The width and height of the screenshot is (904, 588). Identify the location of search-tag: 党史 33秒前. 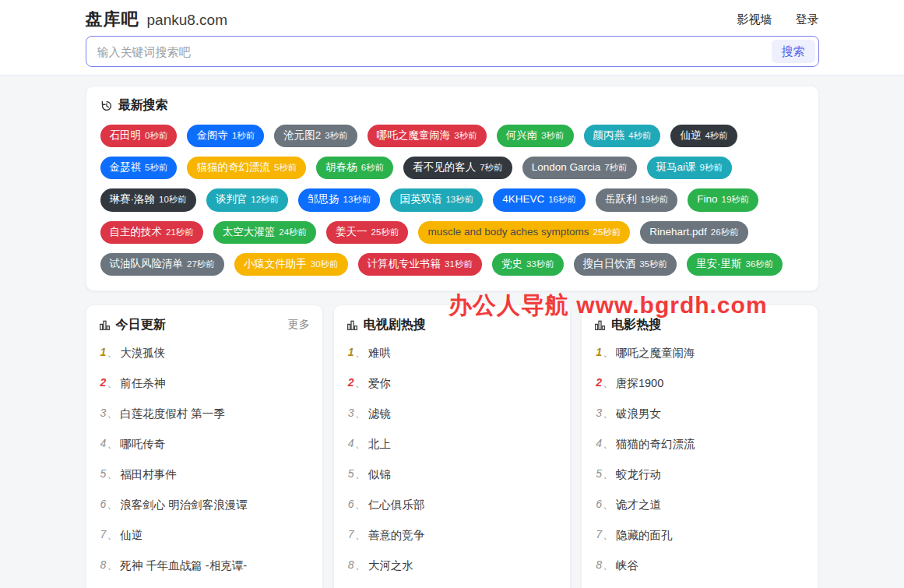
(528, 265).